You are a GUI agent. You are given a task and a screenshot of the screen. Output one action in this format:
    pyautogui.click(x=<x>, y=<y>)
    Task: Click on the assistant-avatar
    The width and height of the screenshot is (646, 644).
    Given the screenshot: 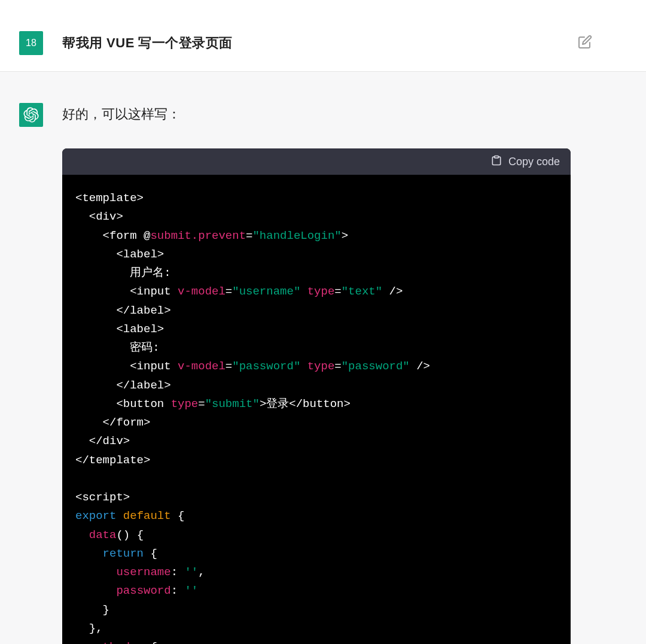 What is the action you would take?
    pyautogui.click(x=31, y=115)
    